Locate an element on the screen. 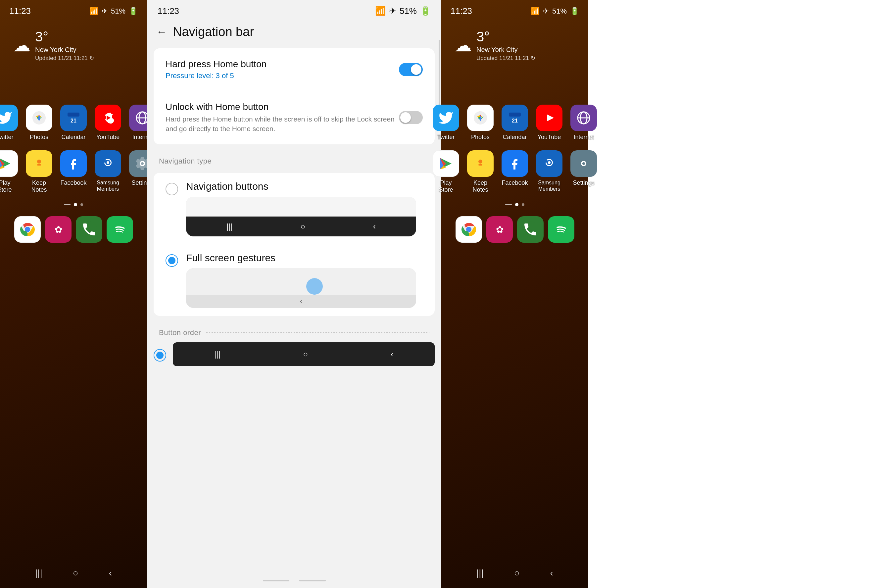 The width and height of the screenshot is (873, 588). airplane-icon: ✈ is located at coordinates (105, 11).